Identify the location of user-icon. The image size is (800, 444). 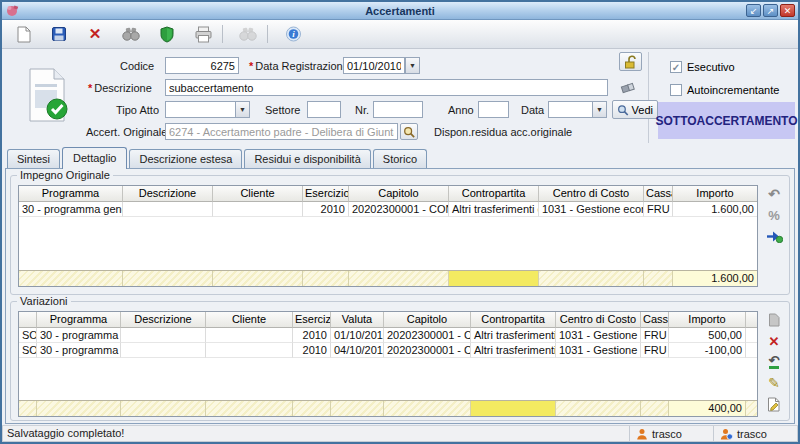
(642, 434).